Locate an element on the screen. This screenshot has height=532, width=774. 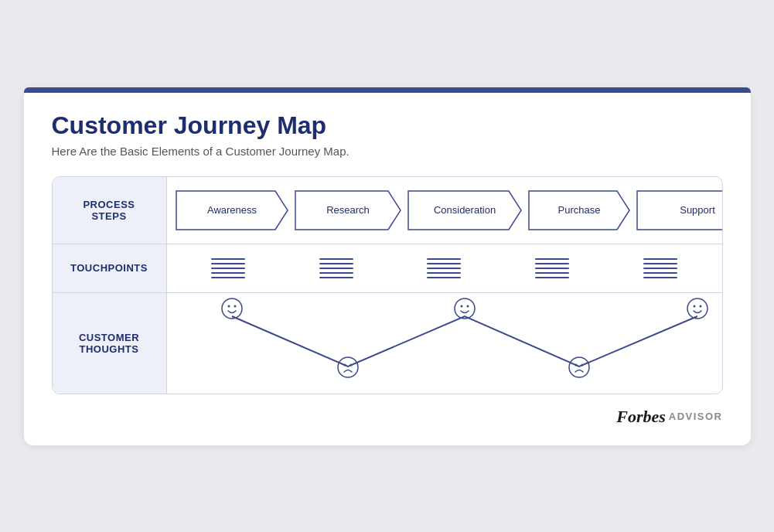
thoughts-svg is located at coordinates (448, 343).